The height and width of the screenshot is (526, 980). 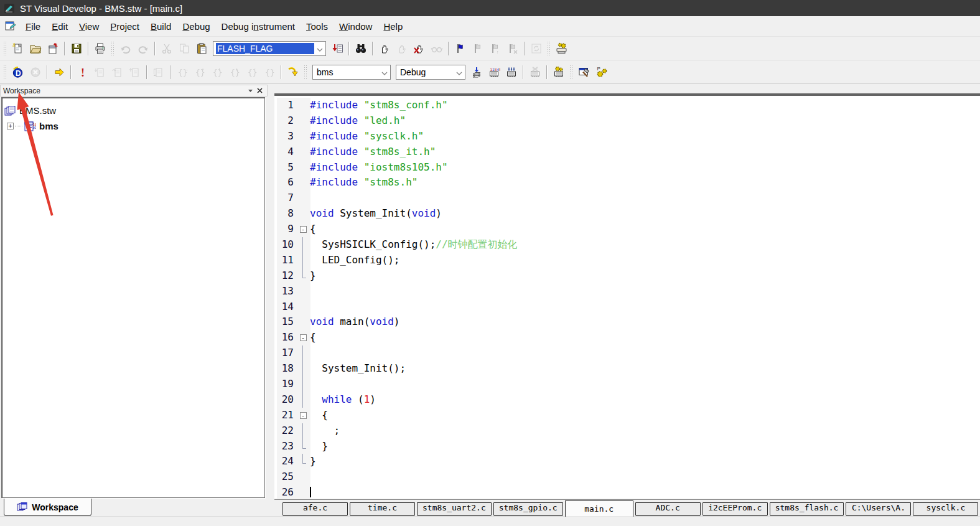 What do you see at coordinates (627, 245) in the screenshot?
I see `code-line-10: 10 SysHSICLK_Config();//时钟配置初始化` at bounding box center [627, 245].